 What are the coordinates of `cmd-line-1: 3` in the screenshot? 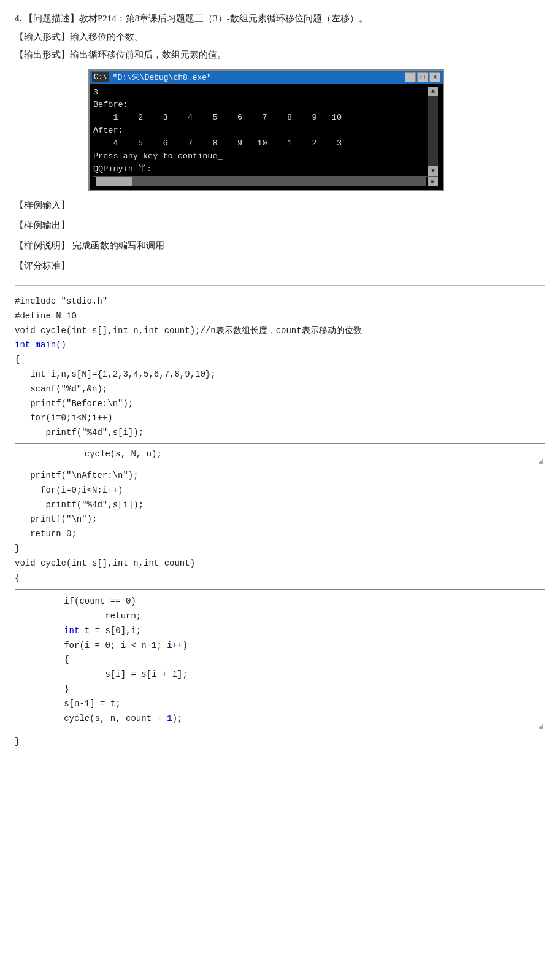 It's located at (261, 93).